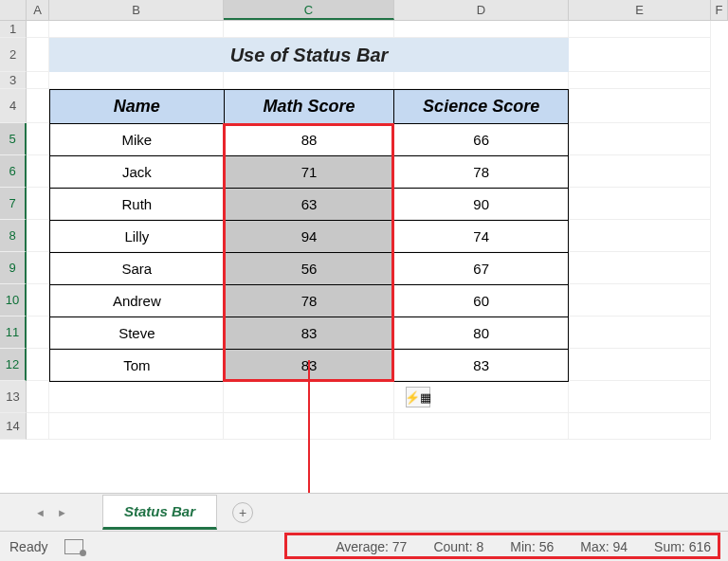  Describe the element at coordinates (372, 547) in the screenshot. I see `status-average: Average: 77` at that location.